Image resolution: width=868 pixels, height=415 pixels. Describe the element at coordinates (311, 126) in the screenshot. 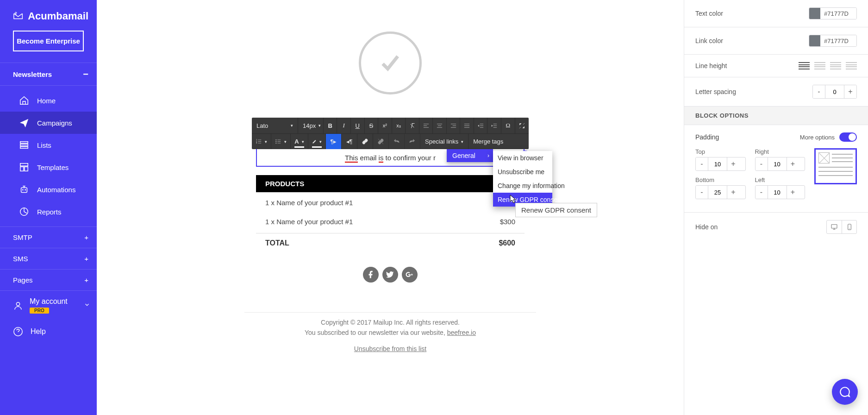

I see `font-size-select: 14px▾` at that location.